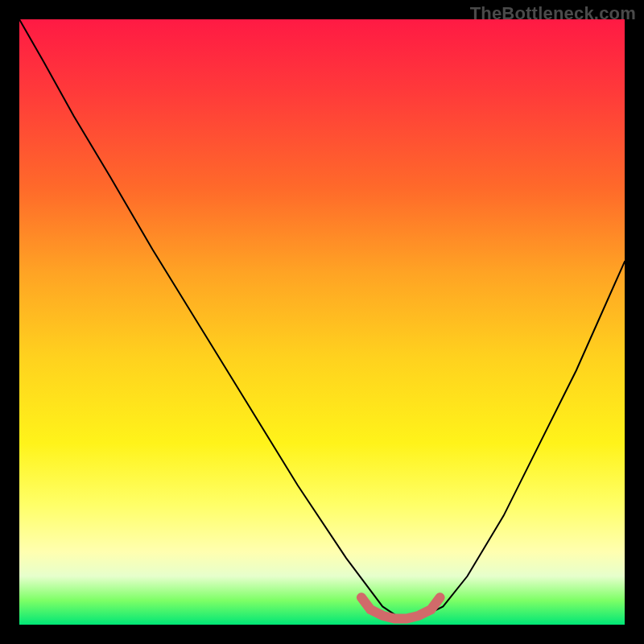  Describe the element at coordinates (401, 608) in the screenshot. I see `optimal-zone-marker` at that location.